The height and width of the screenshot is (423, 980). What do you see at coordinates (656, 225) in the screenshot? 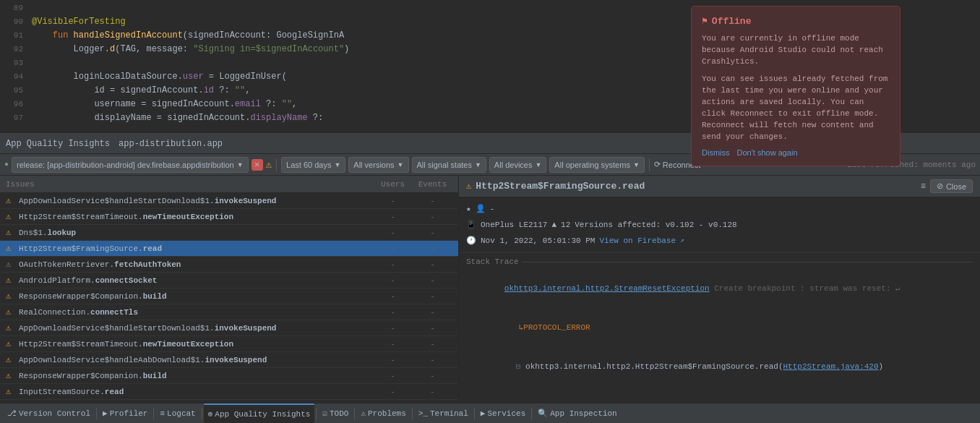
I see `versions-label: Versions affected: v0.102 - v0.128` at bounding box center [656, 225].